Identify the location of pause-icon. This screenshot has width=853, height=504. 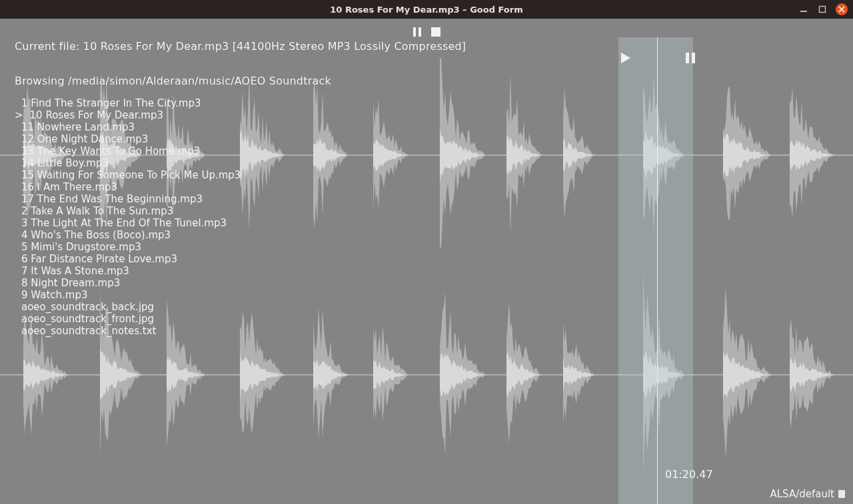
(417, 32).